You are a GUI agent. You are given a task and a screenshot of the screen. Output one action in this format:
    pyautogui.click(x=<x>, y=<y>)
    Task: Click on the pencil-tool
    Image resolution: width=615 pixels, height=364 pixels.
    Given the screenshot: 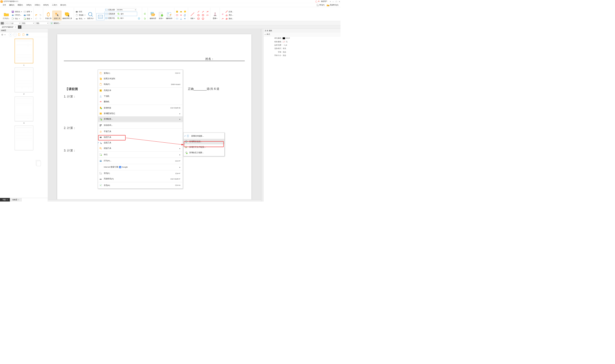 What is the action you would take?
    pyautogui.click(x=223, y=19)
    